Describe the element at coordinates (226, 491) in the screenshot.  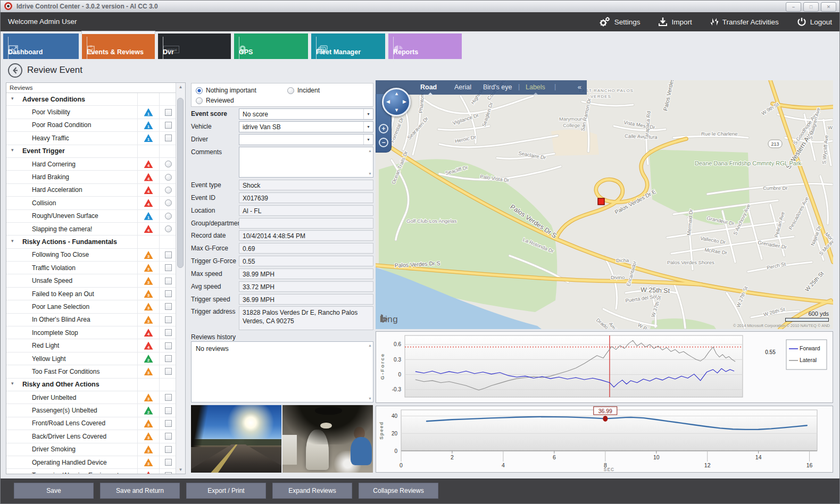
I see `export-print-button: Export / Print` at that location.